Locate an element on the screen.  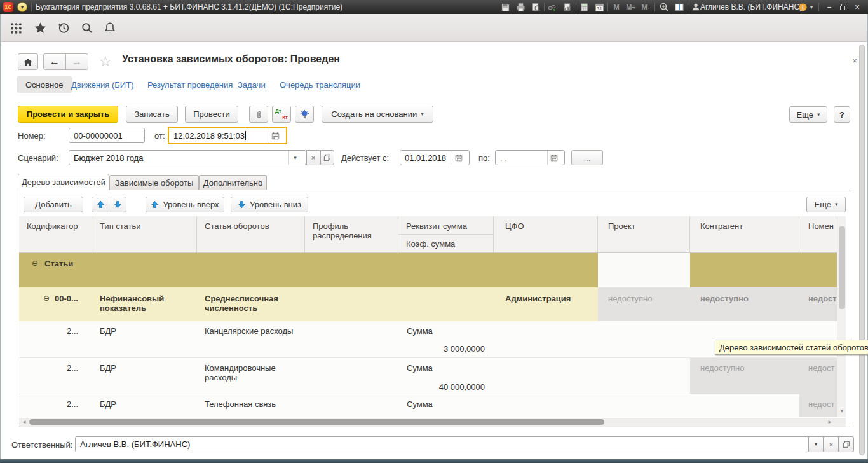
scroll-left-icon: ◄ is located at coordinates (24, 422).